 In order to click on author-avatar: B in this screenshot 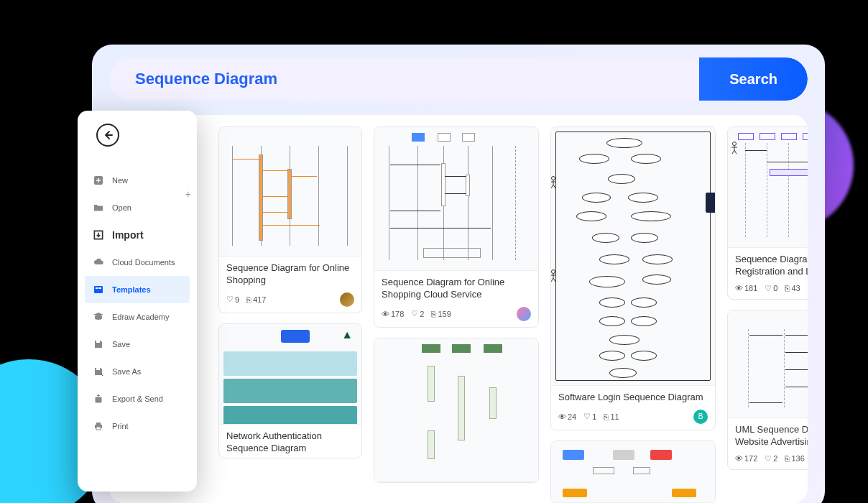, I will do `click(701, 417)`.